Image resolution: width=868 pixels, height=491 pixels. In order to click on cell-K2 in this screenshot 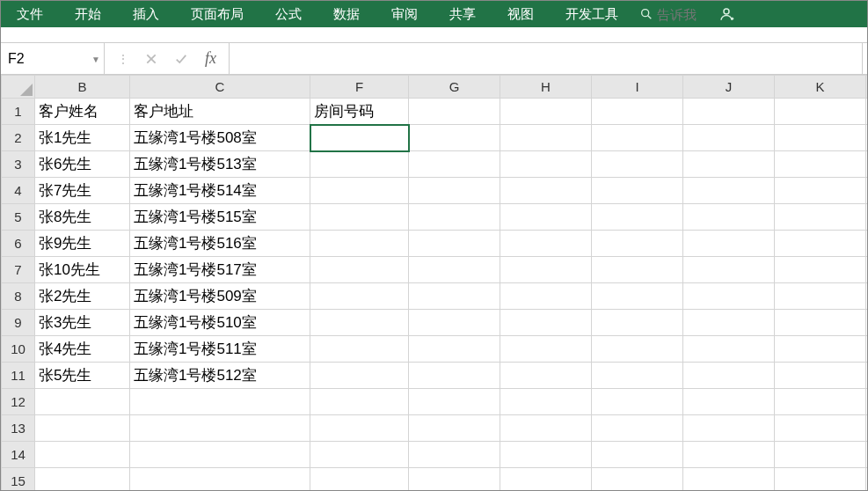, I will do `click(821, 138)`.